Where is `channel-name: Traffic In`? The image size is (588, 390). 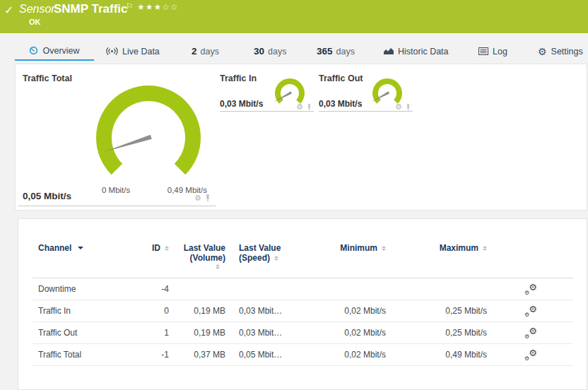 channel-name: Traffic In is located at coordinates (81, 311).